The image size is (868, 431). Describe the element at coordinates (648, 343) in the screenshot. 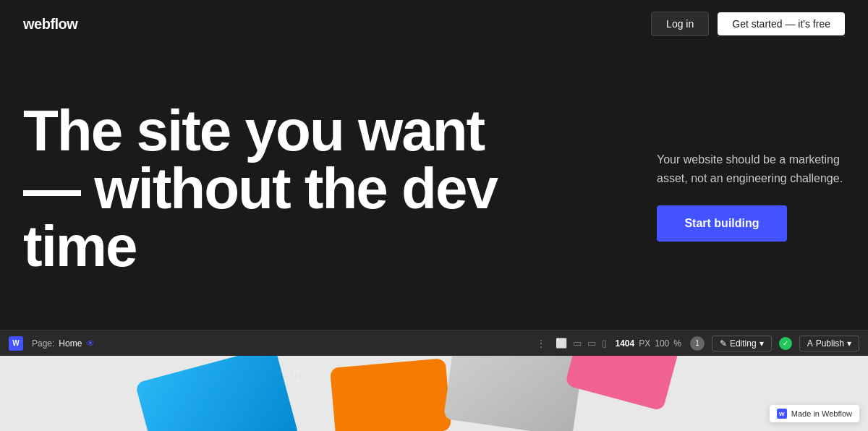

I see `px-display: 1404 PX 100 %` at that location.